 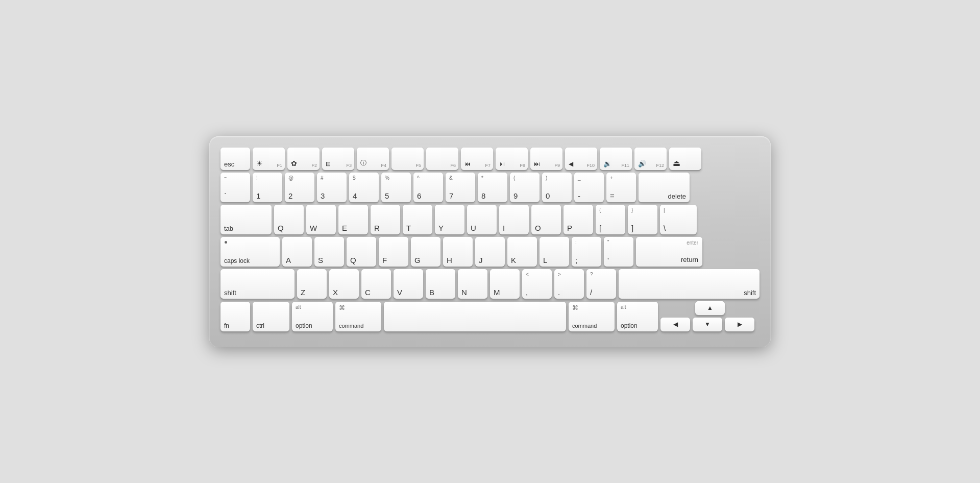 I want to click on key-enter: enter return, so click(x=669, y=252).